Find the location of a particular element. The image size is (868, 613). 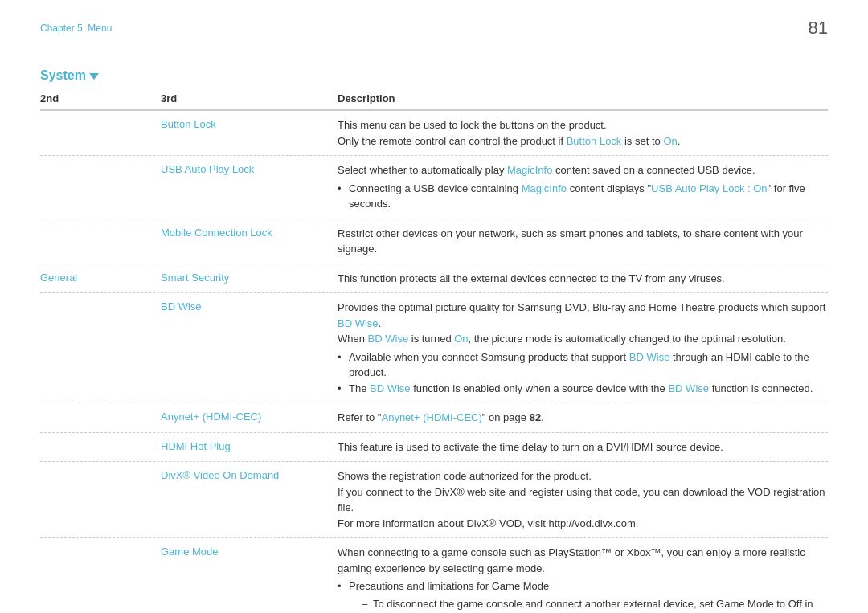

cell-3rd-hdmi-hot-plug: HDMI Hot Plug is located at coordinates (249, 446).